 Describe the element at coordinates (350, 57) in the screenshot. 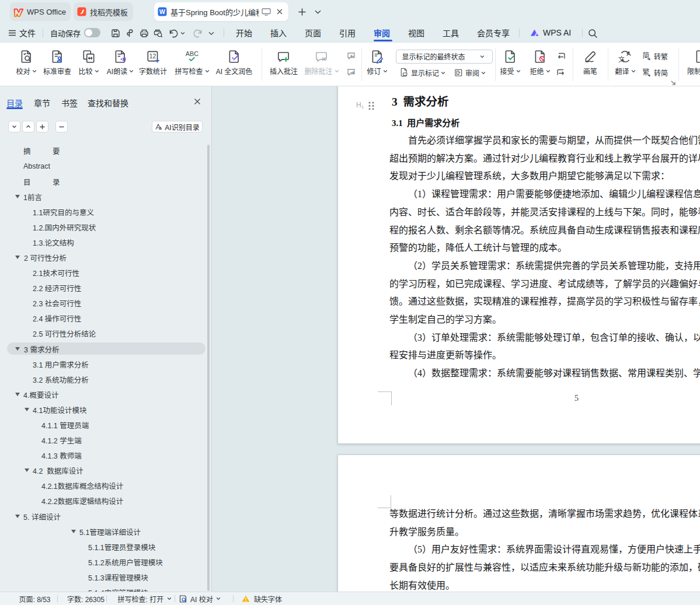

I see `previous-comment-button` at that location.